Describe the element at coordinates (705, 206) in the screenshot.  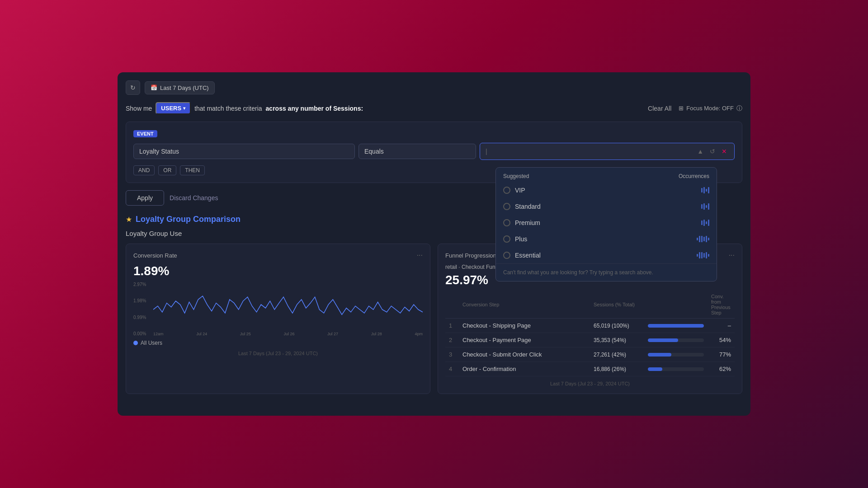
I see `occurrences-bar-standard` at that location.